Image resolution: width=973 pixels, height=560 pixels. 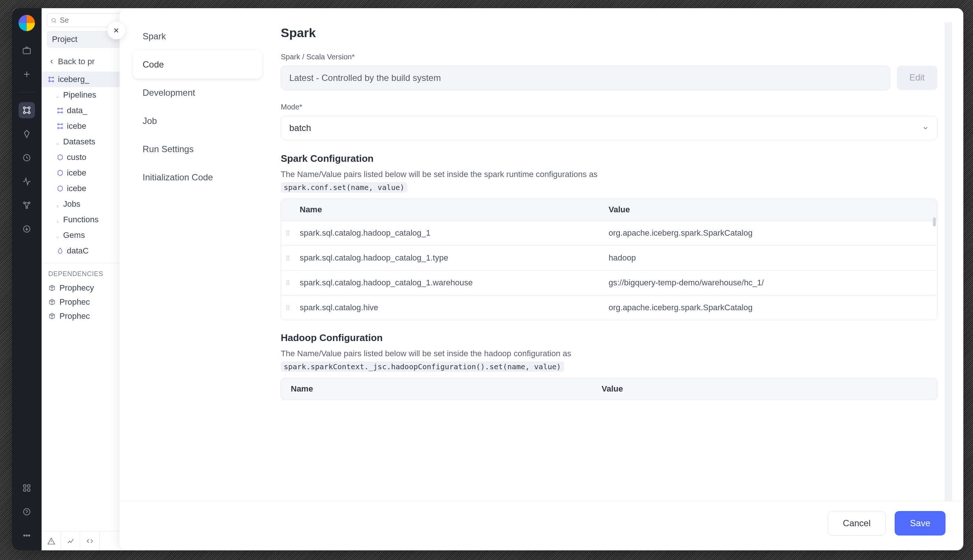 What do you see at coordinates (27, 158) in the screenshot?
I see `rail-clock-icon` at bounding box center [27, 158].